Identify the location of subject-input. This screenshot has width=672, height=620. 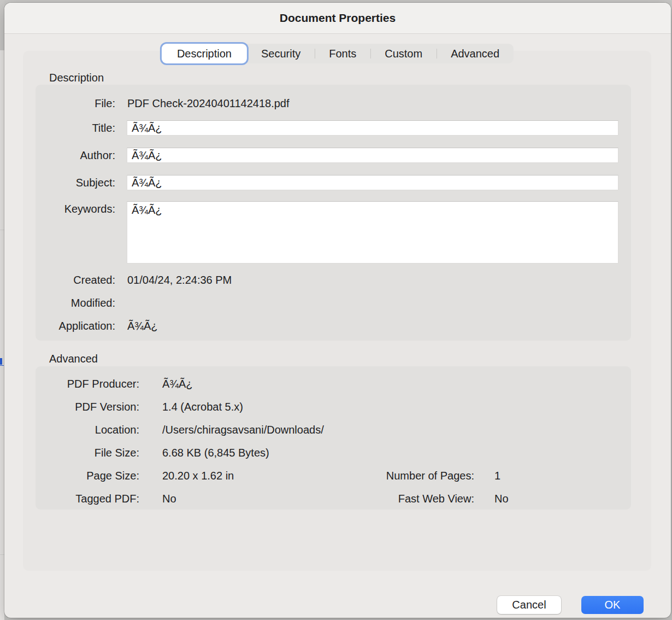
(373, 183).